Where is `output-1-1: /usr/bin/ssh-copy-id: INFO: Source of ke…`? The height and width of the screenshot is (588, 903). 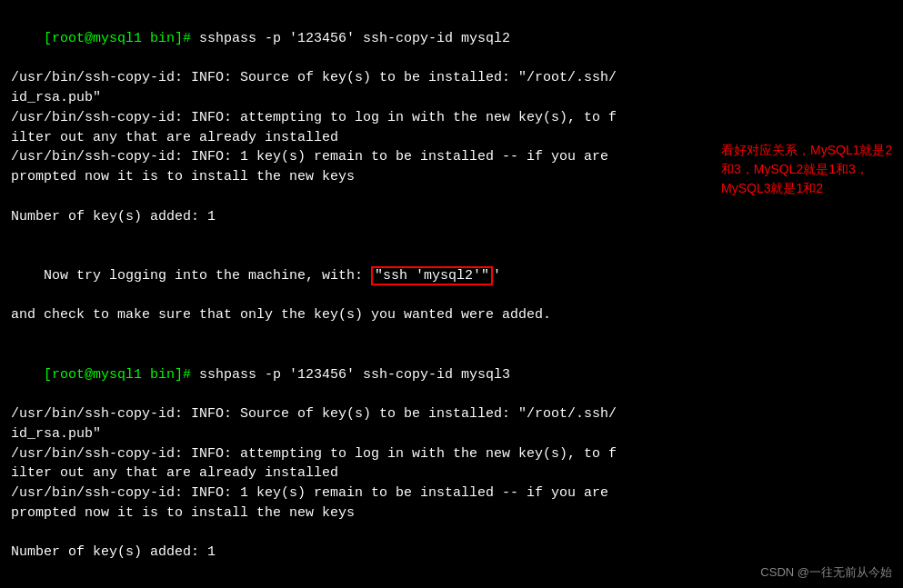
output-1-1: /usr/bin/ssh-copy-id: INFO: Source of ke… is located at coordinates (451, 78).